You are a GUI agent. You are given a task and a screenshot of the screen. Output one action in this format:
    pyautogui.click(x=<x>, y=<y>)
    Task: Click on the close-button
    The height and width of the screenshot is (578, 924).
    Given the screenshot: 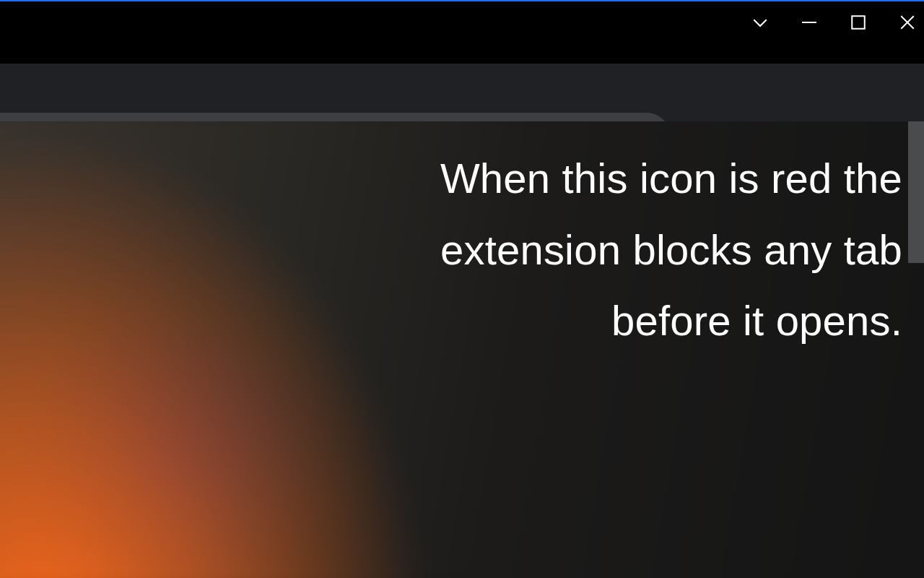 What is the action you would take?
    pyautogui.click(x=907, y=22)
    